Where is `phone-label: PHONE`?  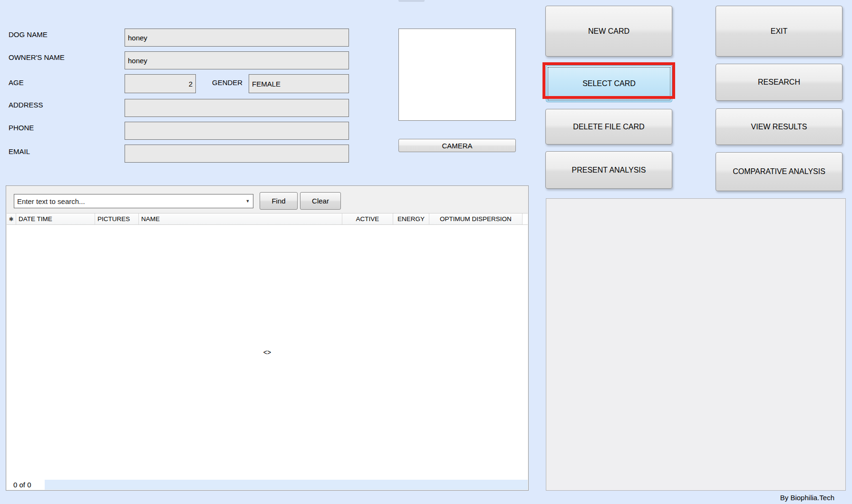 phone-label: PHONE is located at coordinates (21, 127).